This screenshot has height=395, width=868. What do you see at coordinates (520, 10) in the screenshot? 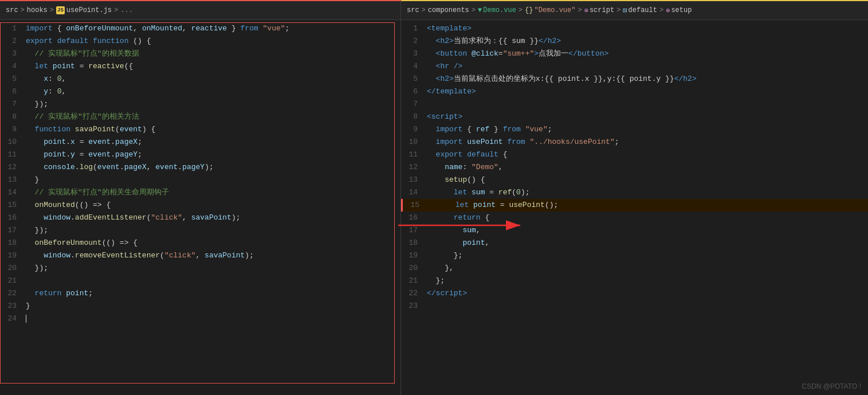
I see `bc-r-sep3: >` at bounding box center [520, 10].